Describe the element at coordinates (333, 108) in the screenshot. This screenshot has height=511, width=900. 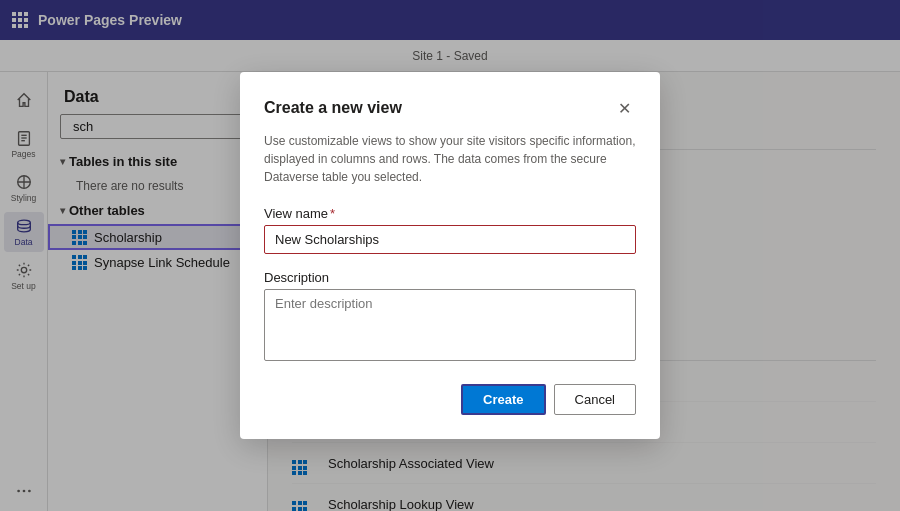
I see `dialog-title: Create a new view` at that location.